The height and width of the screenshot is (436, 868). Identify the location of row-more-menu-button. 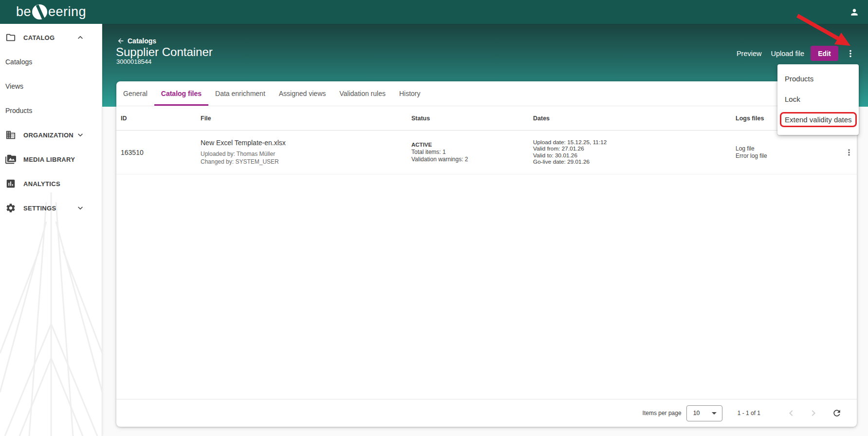
(849, 152).